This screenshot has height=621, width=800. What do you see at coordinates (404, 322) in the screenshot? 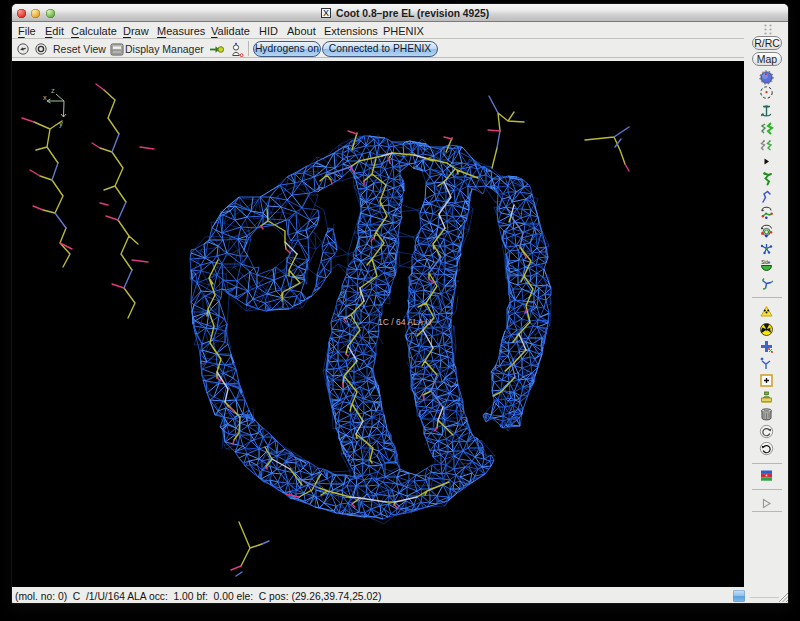
I see `svg-text: 1C / 64 ALA U` at bounding box center [404, 322].